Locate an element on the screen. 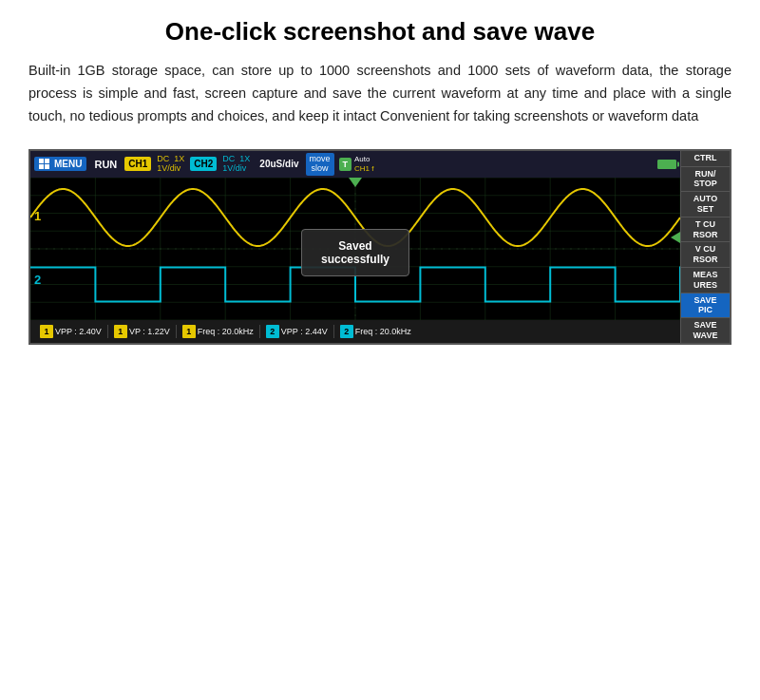 The image size is (760, 700). vp-ch1-text: VP : 1.22V is located at coordinates (150, 331).